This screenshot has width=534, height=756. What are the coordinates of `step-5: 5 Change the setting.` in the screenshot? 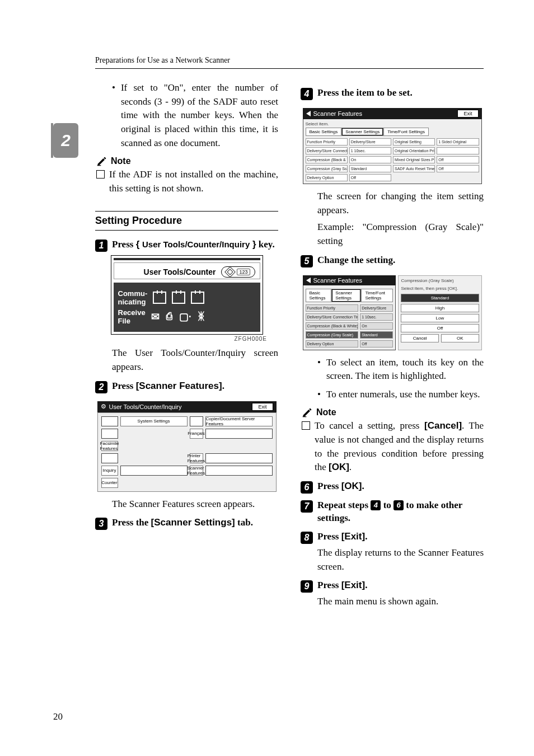 It's located at (392, 261).